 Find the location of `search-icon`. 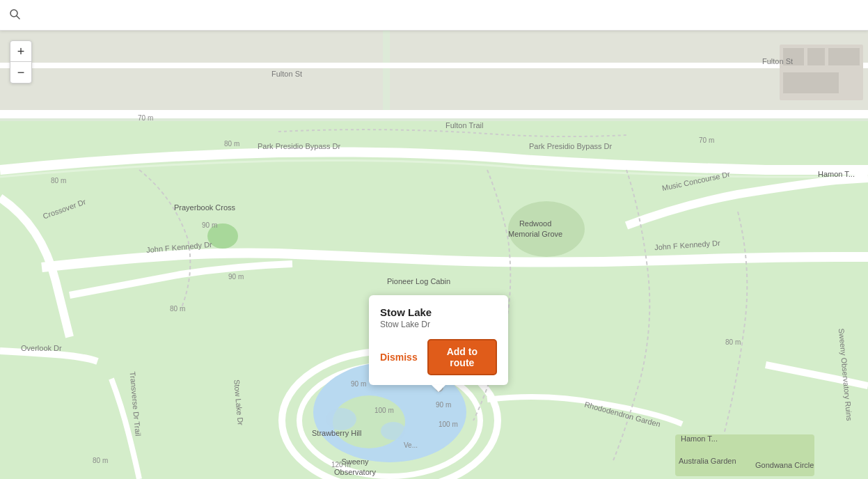

search-icon is located at coordinates (15, 15).